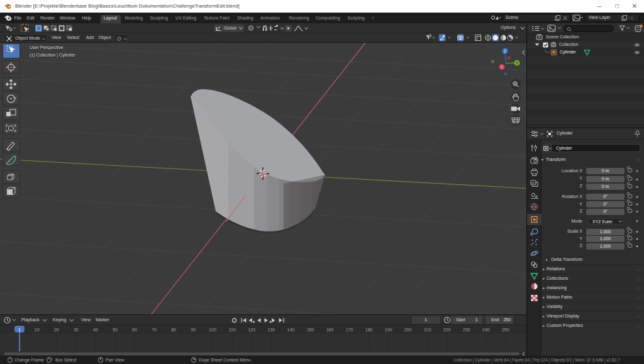 The height and width of the screenshot is (364, 644). Describe the element at coordinates (19, 329) in the screenshot. I see `svg-text: 1` at that location.